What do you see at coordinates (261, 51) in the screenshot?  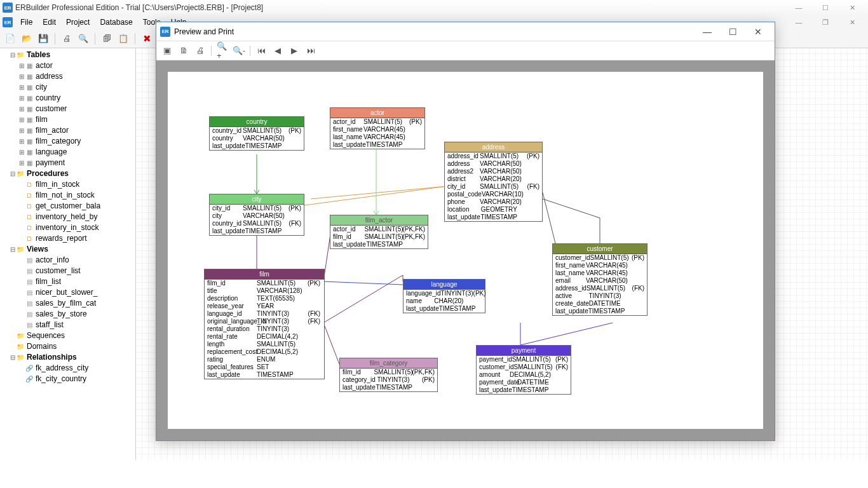 I see `first-page-icon: ⏮` at bounding box center [261, 51].